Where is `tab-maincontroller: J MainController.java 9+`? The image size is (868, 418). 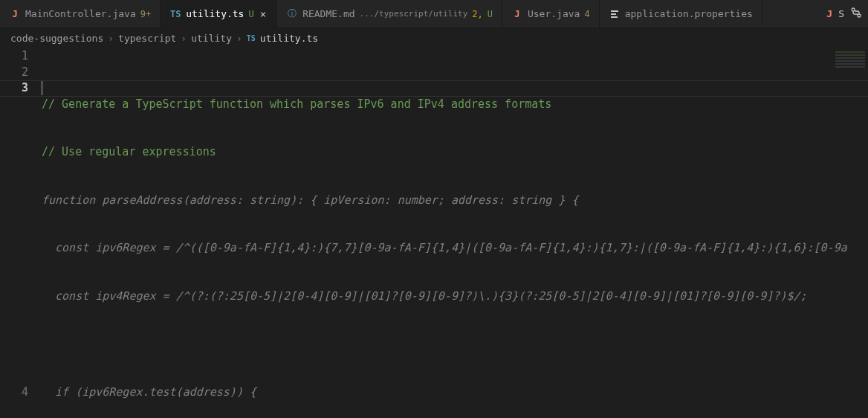
tab-maincontroller: J MainController.java 9+ is located at coordinates (80, 13).